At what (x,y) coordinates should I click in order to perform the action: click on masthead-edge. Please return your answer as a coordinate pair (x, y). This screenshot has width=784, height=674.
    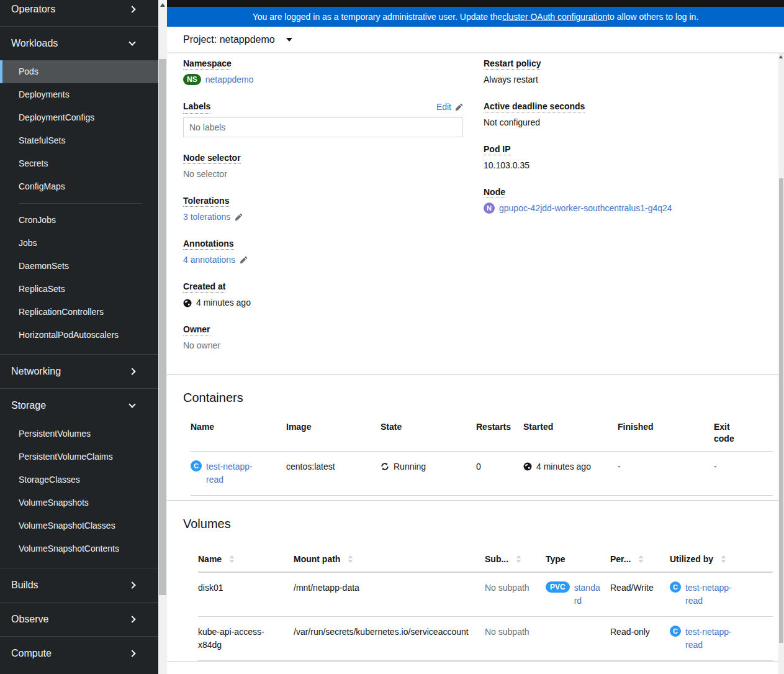
    Looking at the image, I should click on (475, 4).